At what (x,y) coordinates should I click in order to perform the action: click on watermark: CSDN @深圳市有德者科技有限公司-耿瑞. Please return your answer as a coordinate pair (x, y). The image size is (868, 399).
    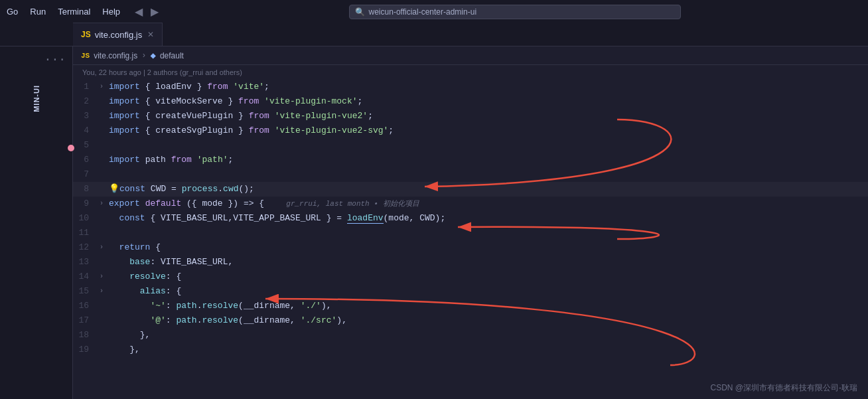
    Looking at the image, I should click on (784, 388).